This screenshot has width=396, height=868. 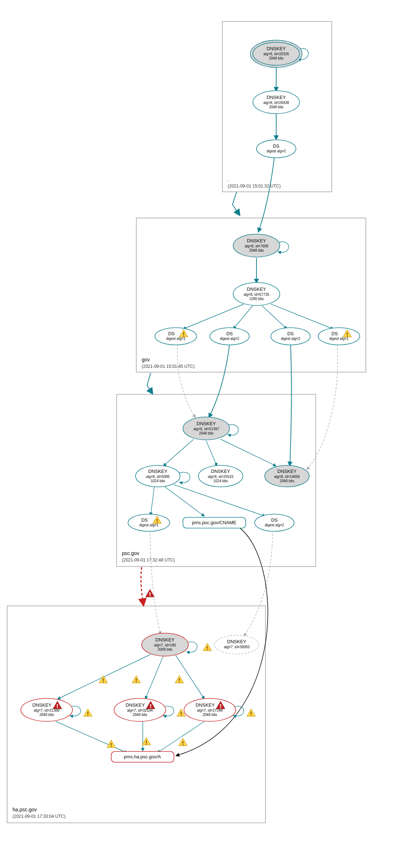 What do you see at coordinates (158, 476) in the screenshot?
I see `node-psc-zsk1: DNSKEY alg=8, id=5095 1024 bits` at bounding box center [158, 476].